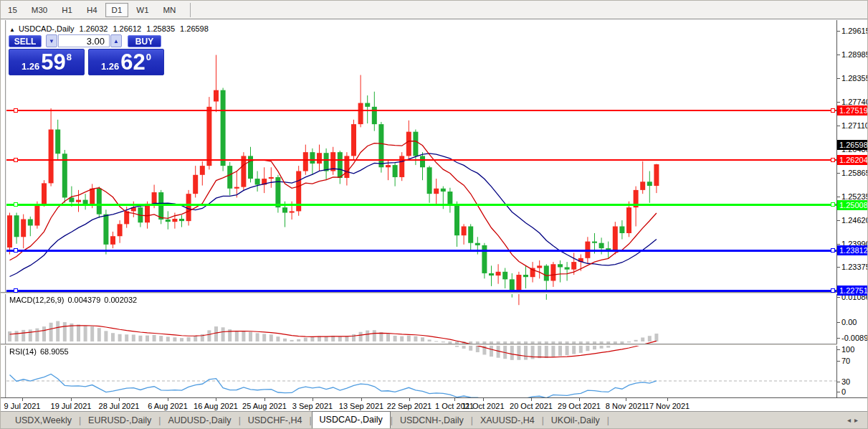 The image size is (868, 429). I want to click on tab-USDCHF-H4: USDCHF-,H4, so click(275, 420).